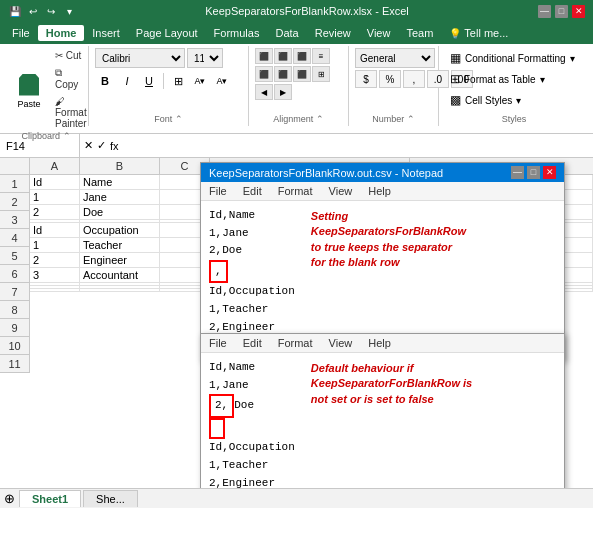 The width and height of the screenshot is (593, 542). Describe the element at coordinates (478, 33) in the screenshot. I see `menu-tell-me: 💡 Tell me...` at that location.